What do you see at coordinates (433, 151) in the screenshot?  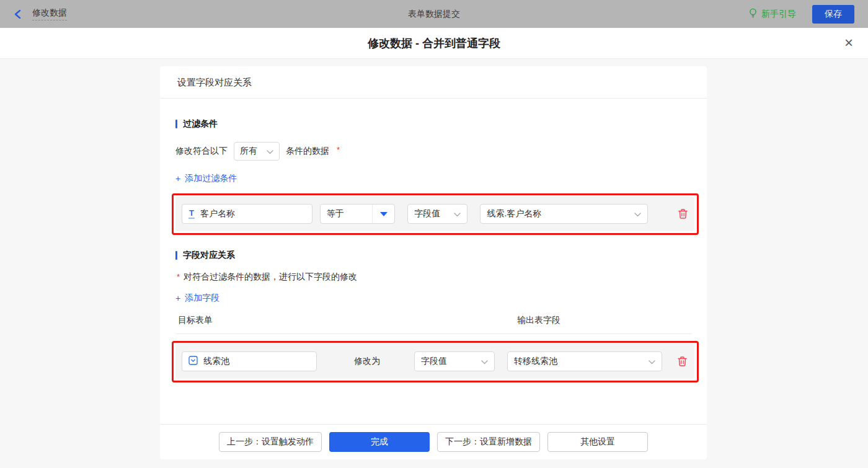 I see `filter-condition-line: 修改符合以下 所有 条件的数据 *` at bounding box center [433, 151].